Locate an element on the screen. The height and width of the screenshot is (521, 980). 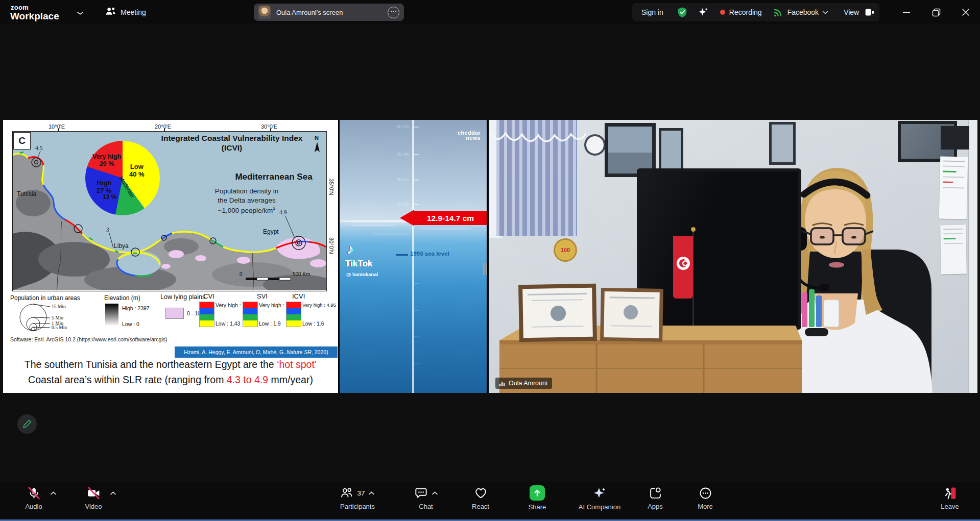
axis-tick-10E: 10°0'E is located at coordinates (57, 127).